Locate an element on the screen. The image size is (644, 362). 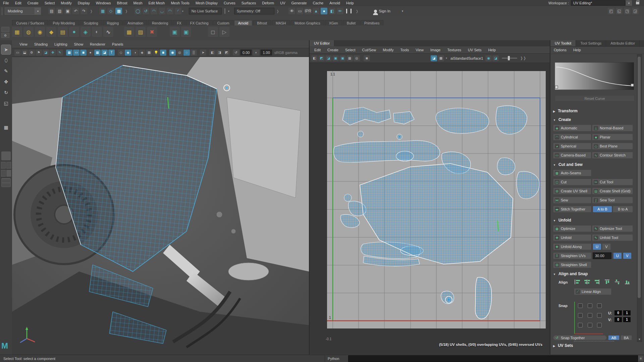
construction-history-icon: ↺ is located at coordinates (146, 11).